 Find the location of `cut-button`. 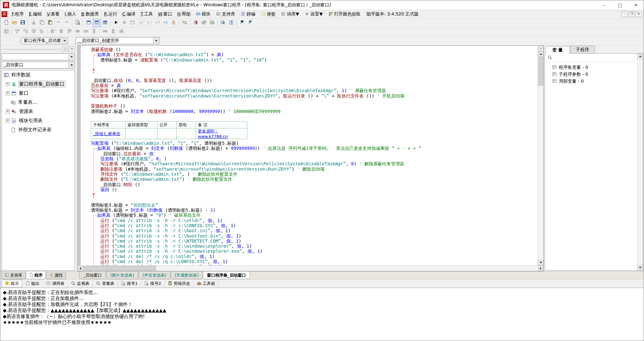

cut-button is located at coordinates (34, 23).